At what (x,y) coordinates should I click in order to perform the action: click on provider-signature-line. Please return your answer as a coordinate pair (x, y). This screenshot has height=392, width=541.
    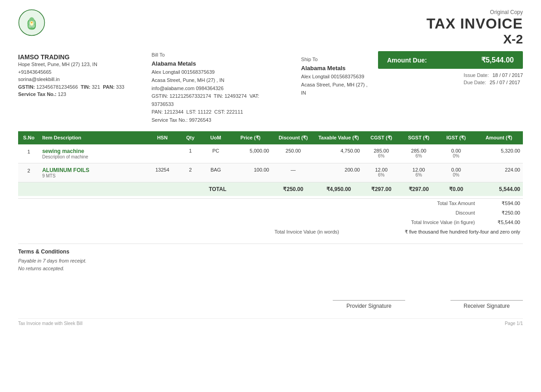
    Looking at the image, I should click on (369, 301).